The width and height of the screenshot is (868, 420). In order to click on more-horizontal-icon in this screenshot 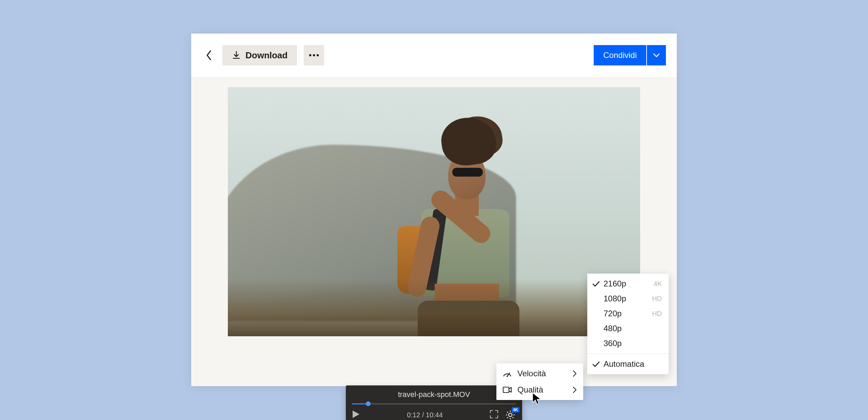, I will do `click(314, 55)`.